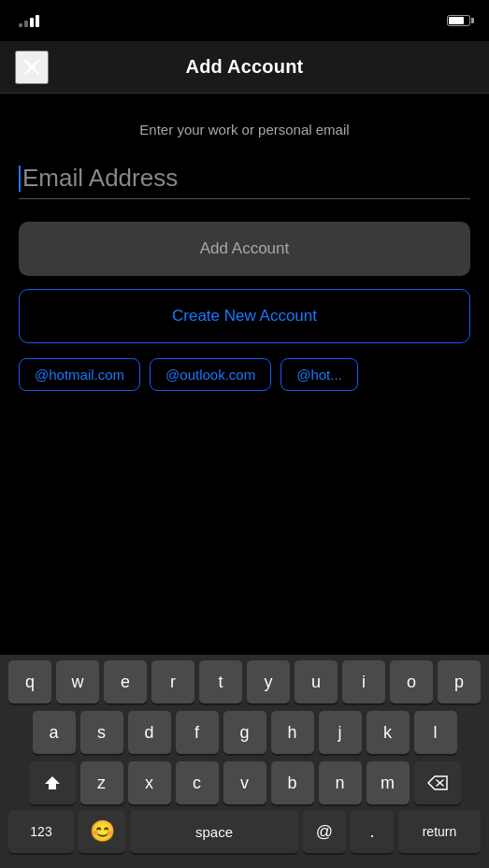 Image resolution: width=489 pixels, height=868 pixels. Describe the element at coordinates (245, 181) in the screenshot. I see `email-input-container: Email Address` at that location.